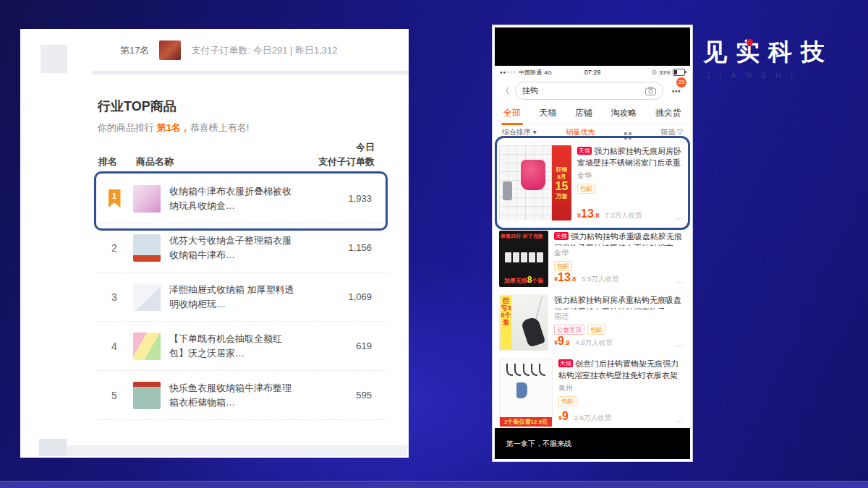 The width and height of the screenshot is (868, 488). What do you see at coordinates (223, 451) in the screenshot?
I see `panel-footer-band` at bounding box center [223, 451].